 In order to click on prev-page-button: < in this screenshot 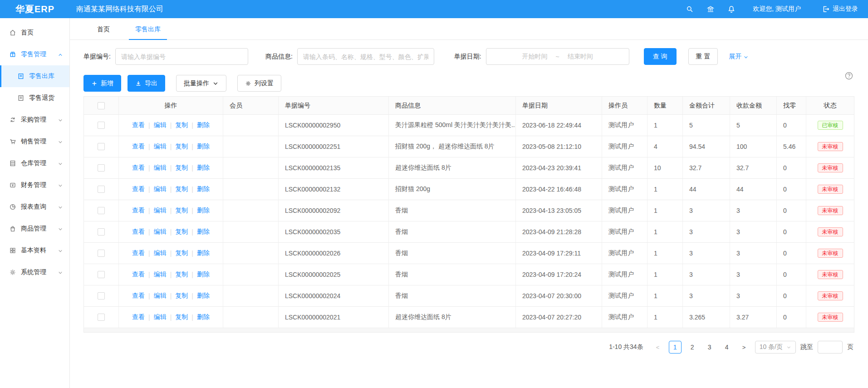, I will do `click(658, 347)`.